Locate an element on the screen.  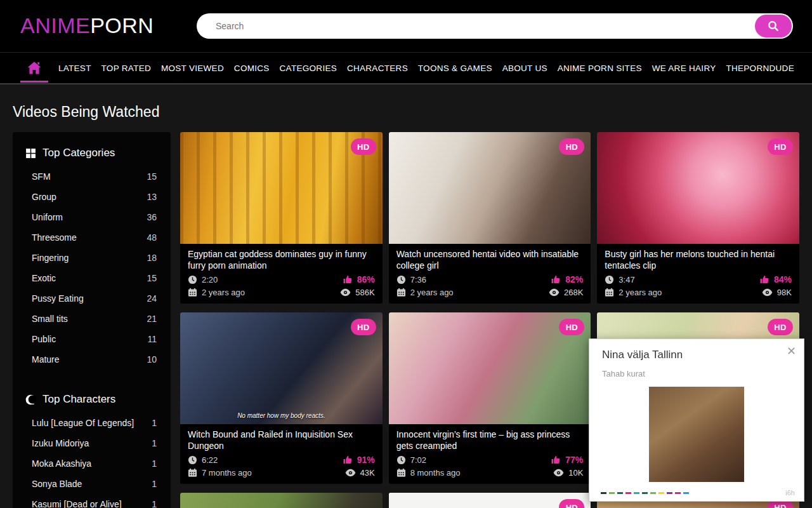
video-duration: 2:20 is located at coordinates (209, 279).